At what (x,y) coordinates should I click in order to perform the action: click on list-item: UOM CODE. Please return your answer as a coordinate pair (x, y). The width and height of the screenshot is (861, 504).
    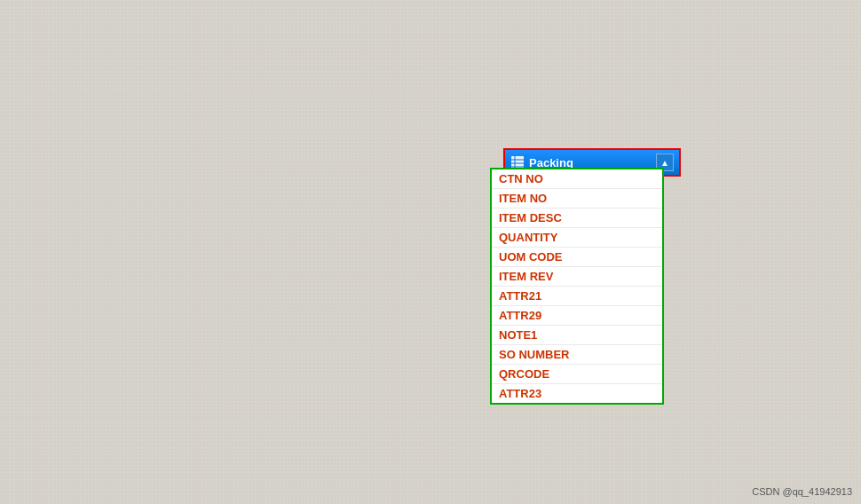
    Looking at the image, I should click on (577, 257).